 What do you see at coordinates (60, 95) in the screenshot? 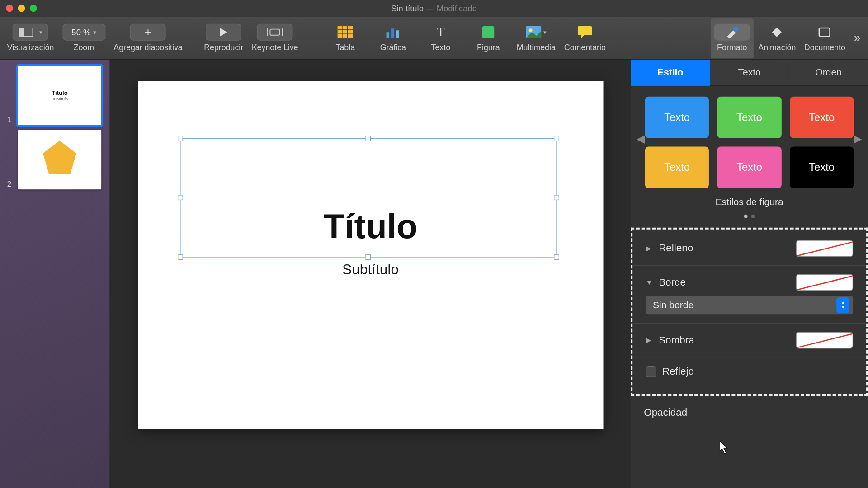
I see `slide-thumbnail-1: 1 Título Subtítulo` at bounding box center [60, 95].